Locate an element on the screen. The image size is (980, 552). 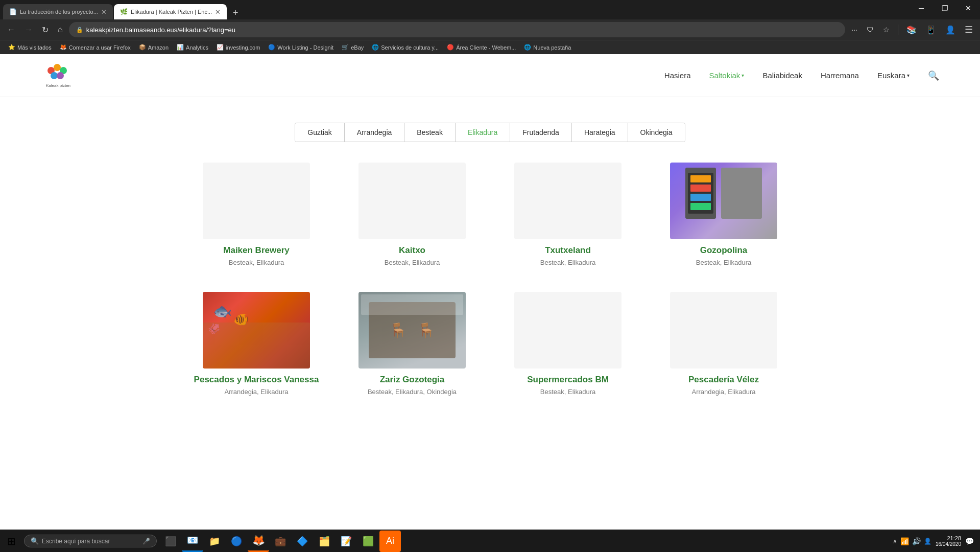
worklisting-bookmark-icon: 🔵 is located at coordinates (272, 47).